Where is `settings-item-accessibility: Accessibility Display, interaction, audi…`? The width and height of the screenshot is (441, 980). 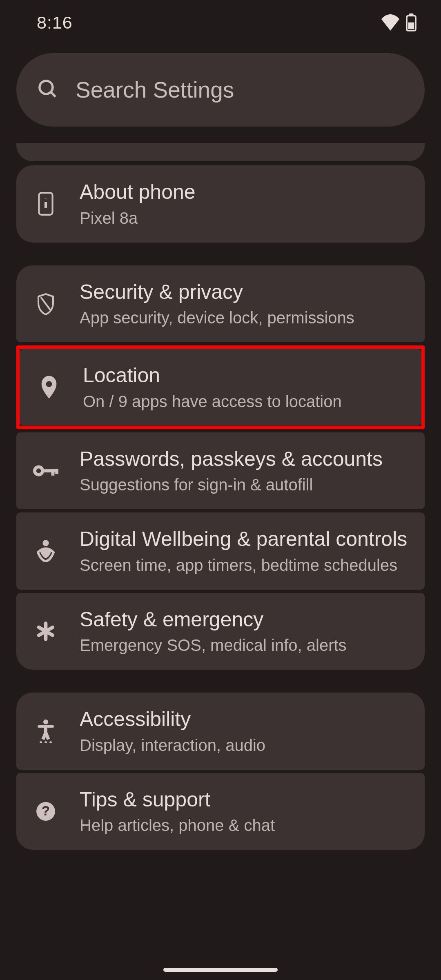
settings-item-accessibility: Accessibility Display, interaction, audi… is located at coordinates (220, 731).